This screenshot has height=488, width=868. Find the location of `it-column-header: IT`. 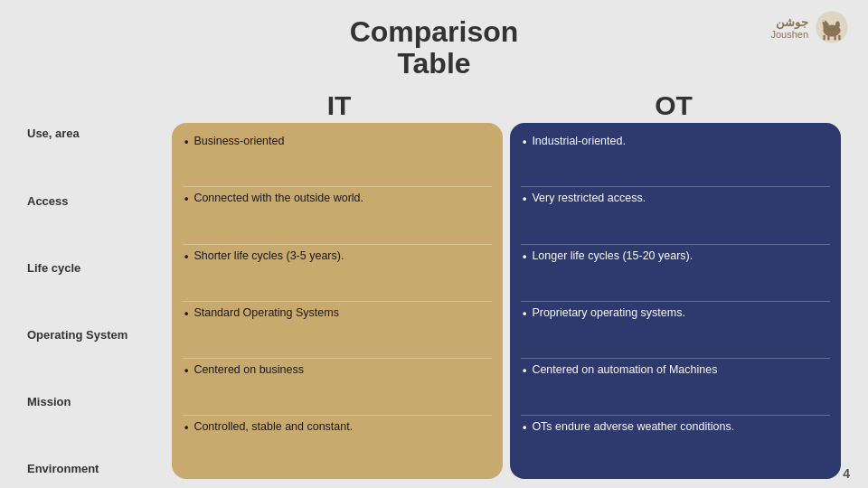

it-column-header: IT is located at coordinates (339, 106).